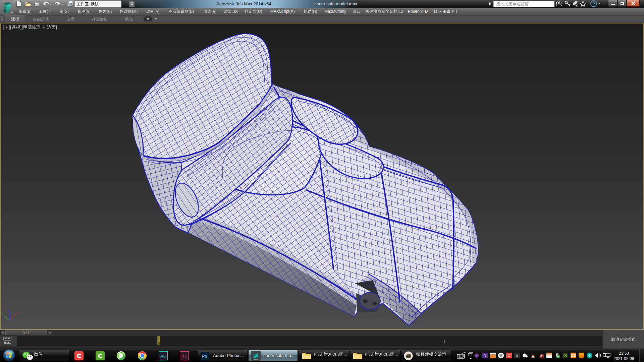 This screenshot has width=644, height=362. What do you see at coordinates (444, 341) in the screenshot?
I see `svg-text: 1` at bounding box center [444, 341].